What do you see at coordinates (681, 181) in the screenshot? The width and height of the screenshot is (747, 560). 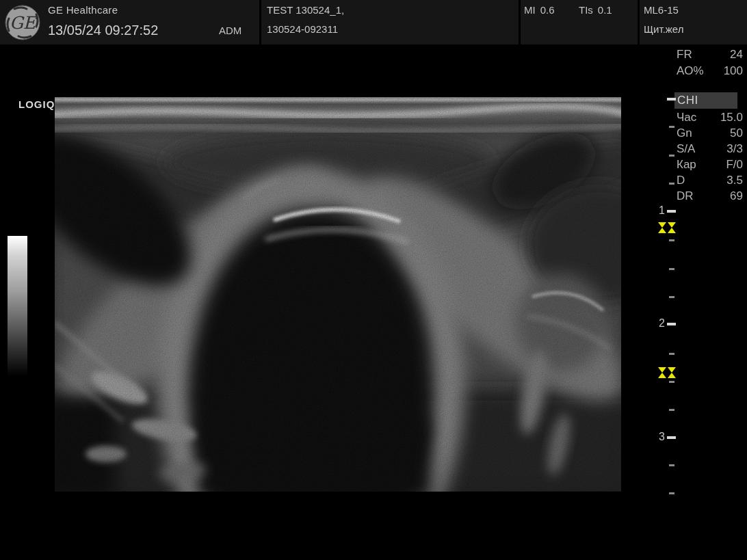 I see `param-label: D` at bounding box center [681, 181].